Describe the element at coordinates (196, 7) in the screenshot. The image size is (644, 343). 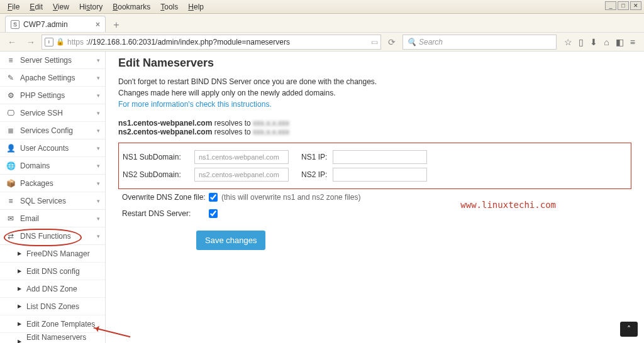
I see `menu-help: Help` at that location.